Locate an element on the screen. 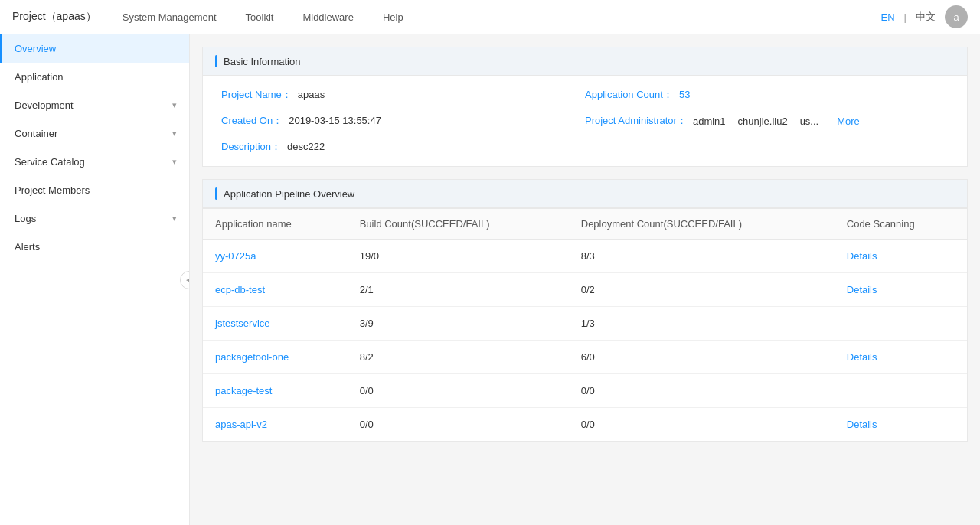 The image size is (980, 525). deploy-count-2: 1/3 is located at coordinates (701, 324).